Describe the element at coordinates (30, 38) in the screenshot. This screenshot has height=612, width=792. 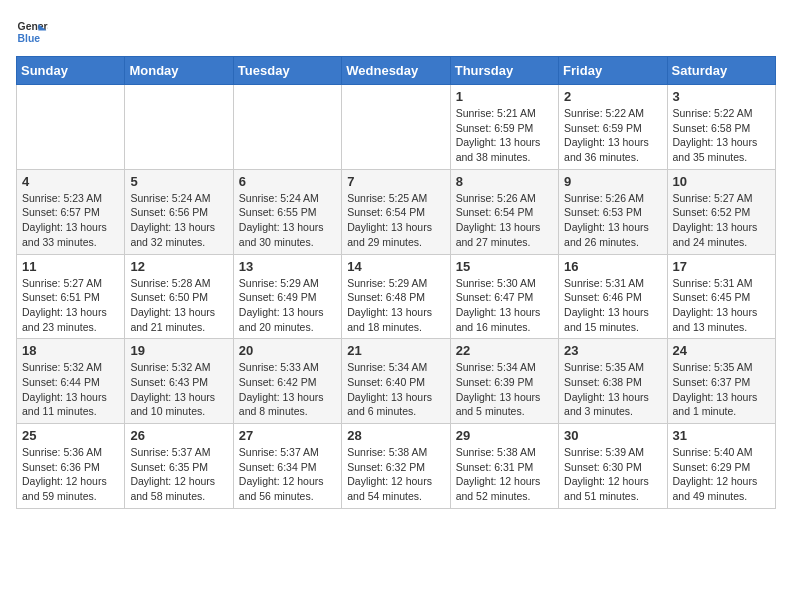
I see `svg-text: Blue` at that location.